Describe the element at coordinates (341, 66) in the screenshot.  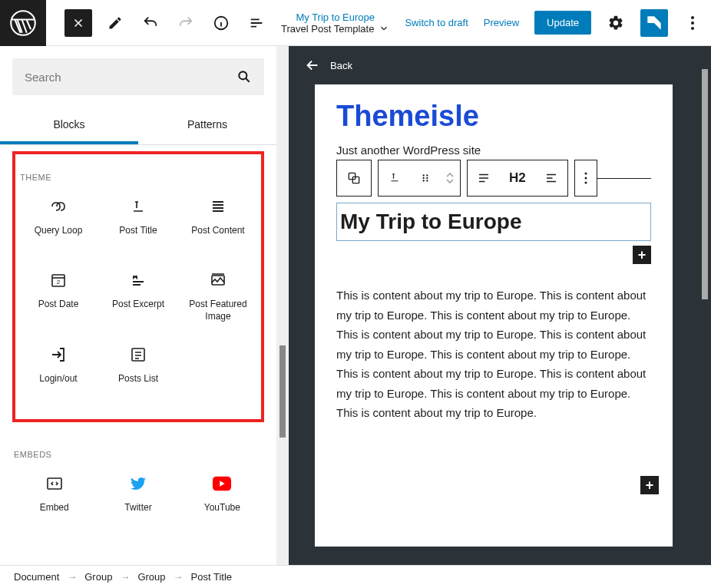
I see `back-label: Back` at that location.